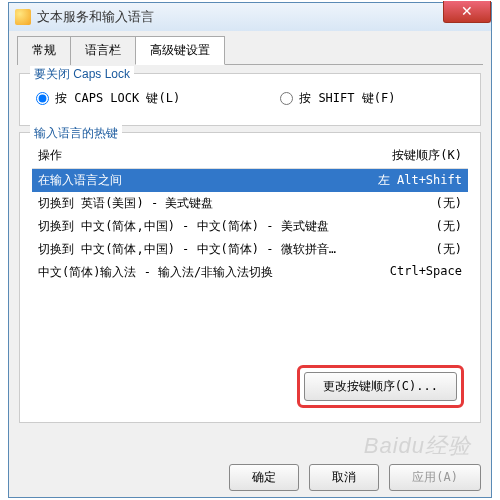 The height and width of the screenshot is (500, 500). I want to click on capslock-group: 要关闭 Caps Lock 按 CAPS LOCK 键(L) 按 SHIFT 键…, so click(250, 100).